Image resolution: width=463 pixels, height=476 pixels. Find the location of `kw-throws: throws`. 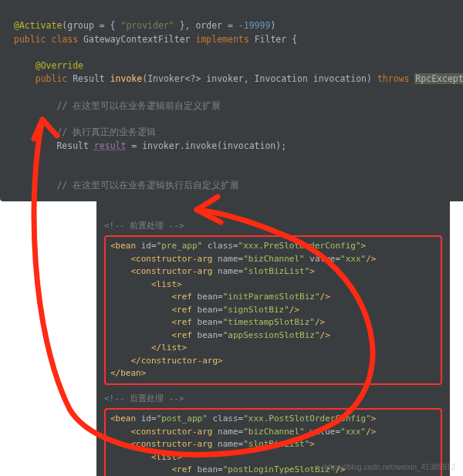

kw-throws: throws is located at coordinates (394, 79).